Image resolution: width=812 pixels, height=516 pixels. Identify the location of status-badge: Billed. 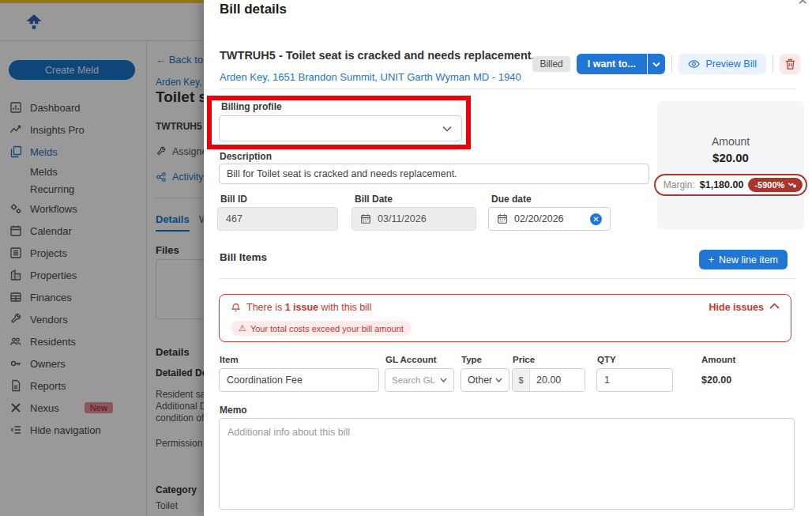
(551, 64).